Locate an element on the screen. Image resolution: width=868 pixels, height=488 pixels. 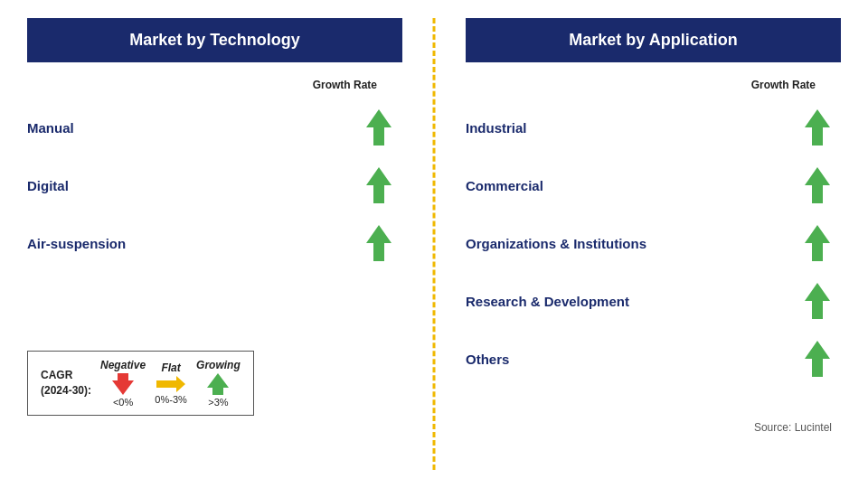
legend-growing: Growing >3% is located at coordinates (219, 383).